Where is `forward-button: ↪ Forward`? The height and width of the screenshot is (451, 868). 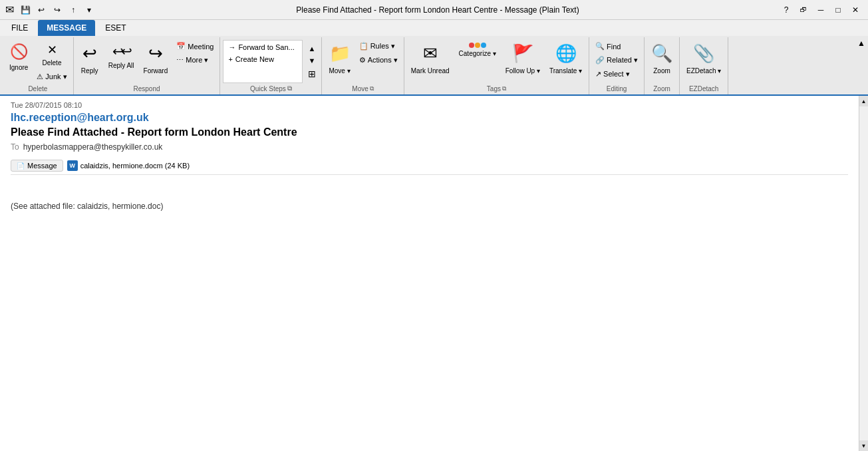 forward-button: ↪ Forward is located at coordinates (156, 59).